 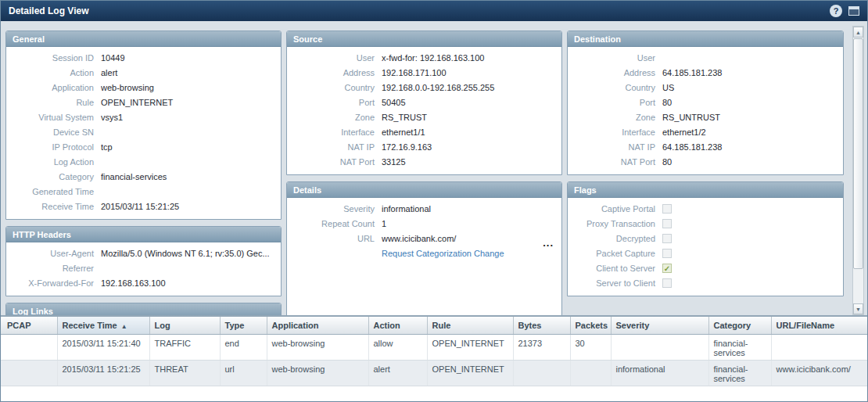 What do you see at coordinates (185, 325) in the screenshot?
I see `column-header-log: Log` at bounding box center [185, 325].